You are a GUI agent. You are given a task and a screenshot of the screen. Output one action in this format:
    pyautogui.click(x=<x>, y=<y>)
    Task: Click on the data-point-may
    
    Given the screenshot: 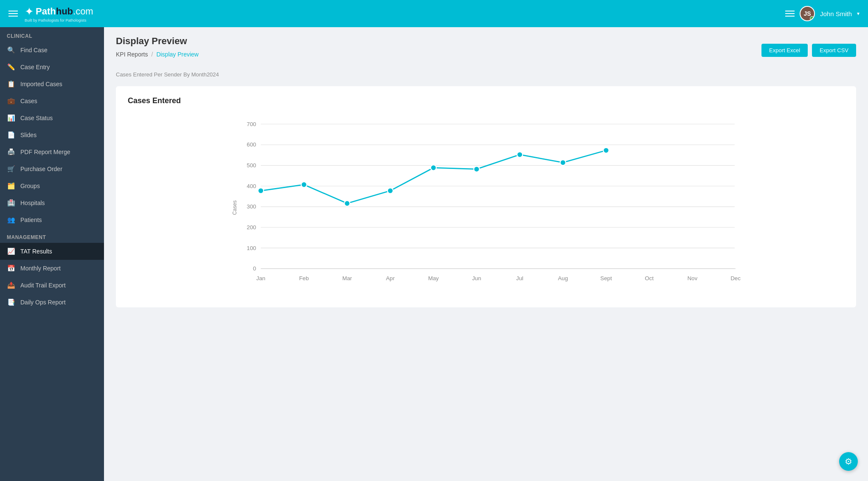 What is the action you would take?
    pyautogui.click(x=434, y=167)
    